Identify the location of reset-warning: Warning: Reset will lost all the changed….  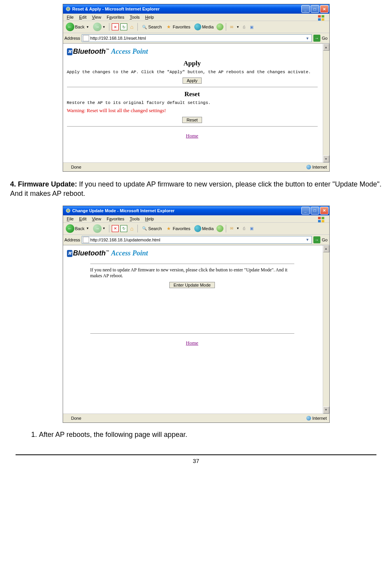
(192, 111).